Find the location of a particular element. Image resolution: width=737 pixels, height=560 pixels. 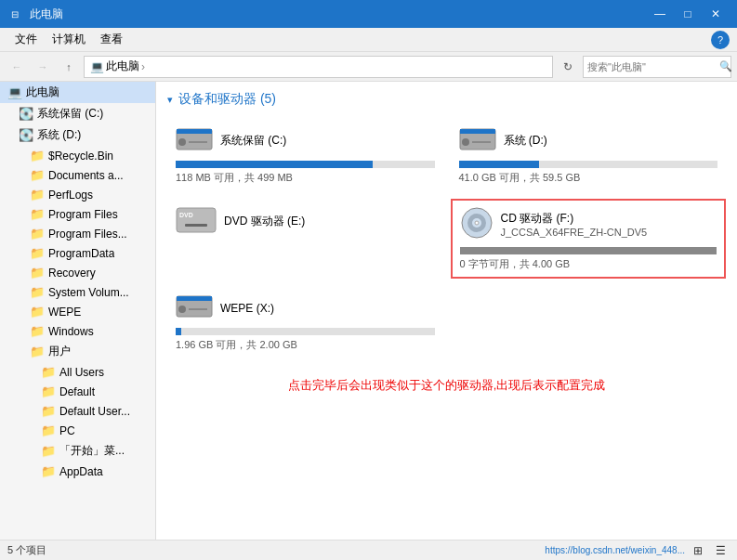

sidebar-label-system-d: 系统 (D:) is located at coordinates (59, 136).